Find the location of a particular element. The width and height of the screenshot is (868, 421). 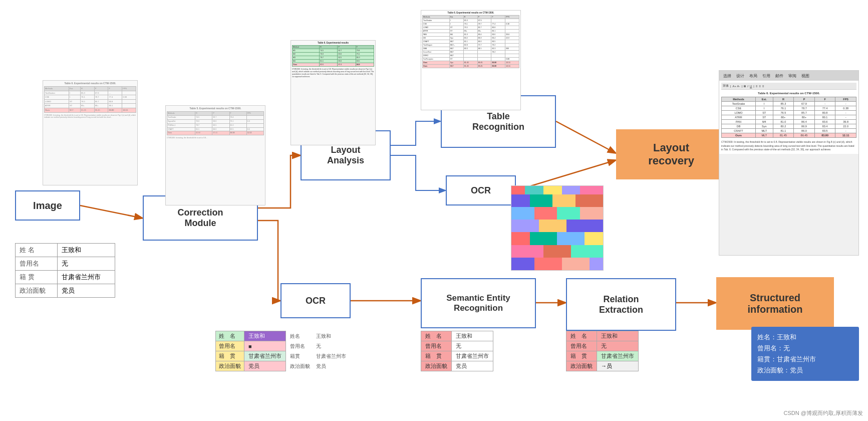

info-row-hometown: 籍 贯 甘肃省兰州市 is located at coordinates (65, 278).